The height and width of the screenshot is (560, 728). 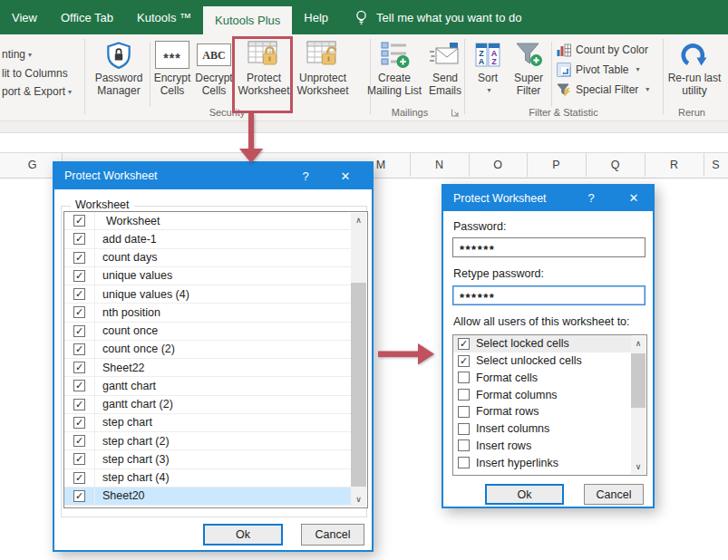 I want to click on column-header-R: R, so click(x=675, y=165).